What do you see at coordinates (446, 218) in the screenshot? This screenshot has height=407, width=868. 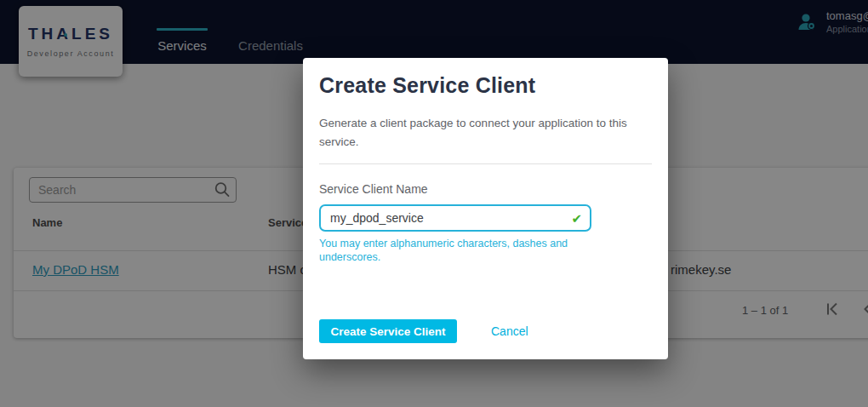 I see `service-client-name-input` at bounding box center [446, 218].